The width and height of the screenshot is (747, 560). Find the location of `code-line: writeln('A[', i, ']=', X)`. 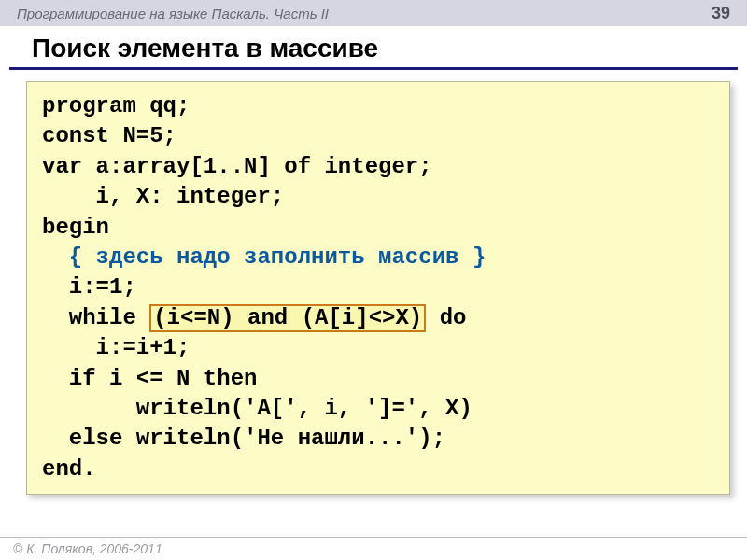

code-line: writeln('A[', i, ']=', X) is located at coordinates (258, 409).